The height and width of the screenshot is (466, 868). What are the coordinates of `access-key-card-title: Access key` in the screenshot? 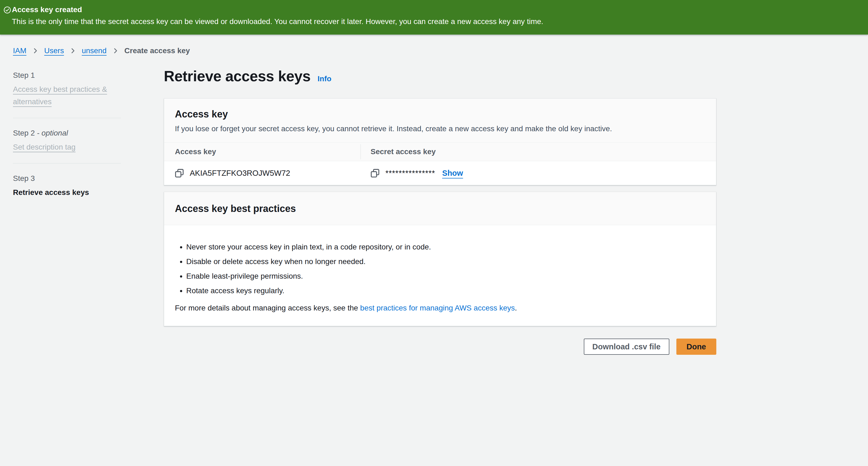 It's located at (440, 114).